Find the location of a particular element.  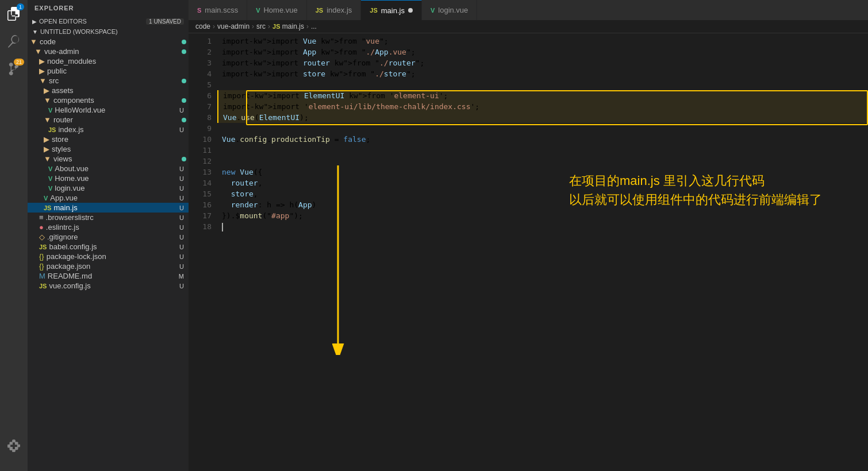

tab-modified-dot is located at coordinates (410, 10).